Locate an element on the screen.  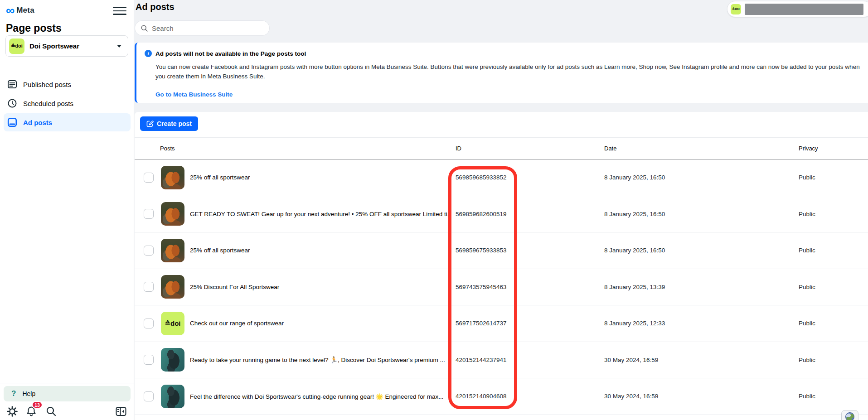
banner-title: Ad posts will not be available in the Pa… is located at coordinates (231, 53).